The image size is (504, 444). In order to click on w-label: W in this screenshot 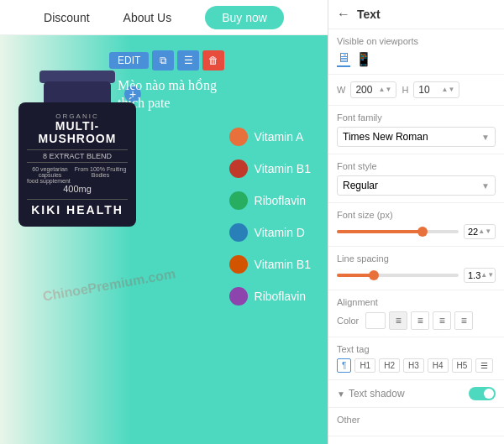, I will do `click(341, 90)`.